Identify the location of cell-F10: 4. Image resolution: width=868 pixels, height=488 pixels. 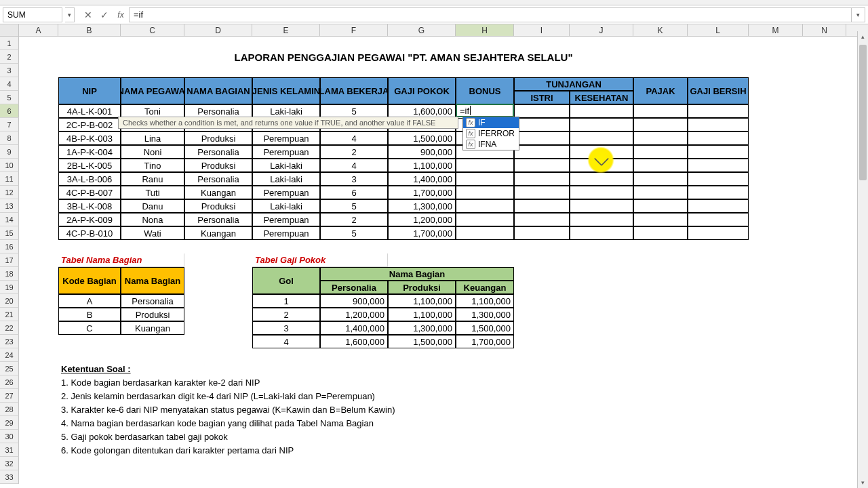
(354, 165).